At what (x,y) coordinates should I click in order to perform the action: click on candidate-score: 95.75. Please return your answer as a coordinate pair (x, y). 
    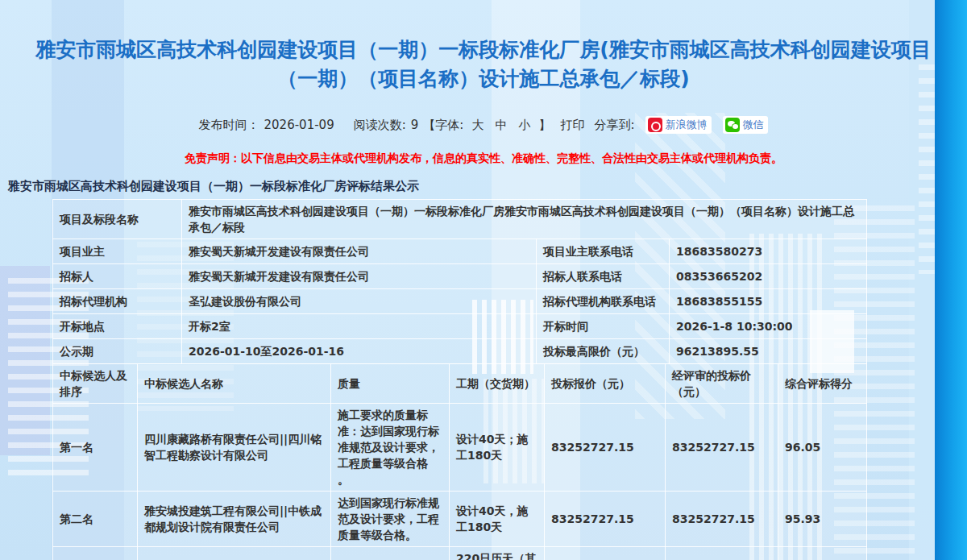
    Looking at the image, I should click on (823, 554).